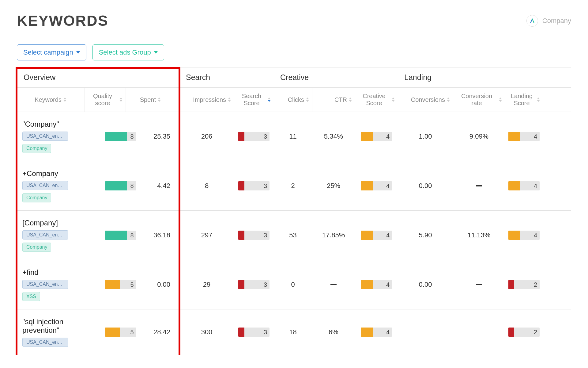  I want to click on section-search: Search, so click(227, 77).